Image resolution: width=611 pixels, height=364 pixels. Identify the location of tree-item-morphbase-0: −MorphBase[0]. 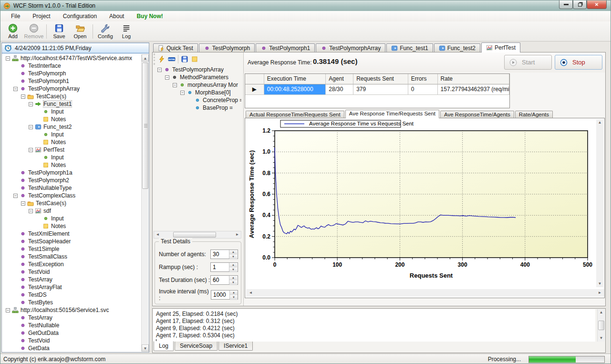
(198, 93).